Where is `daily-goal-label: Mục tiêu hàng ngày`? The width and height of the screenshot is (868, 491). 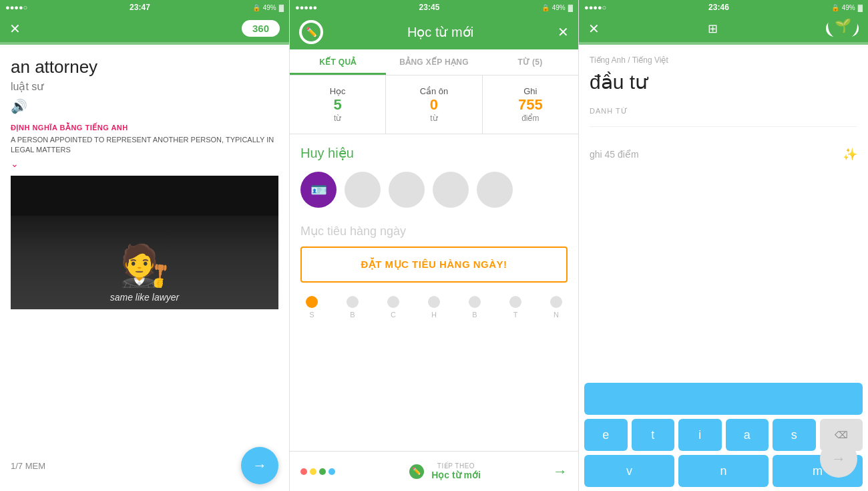 daily-goal-label: Mục tiêu hàng ngày is located at coordinates (434, 231).